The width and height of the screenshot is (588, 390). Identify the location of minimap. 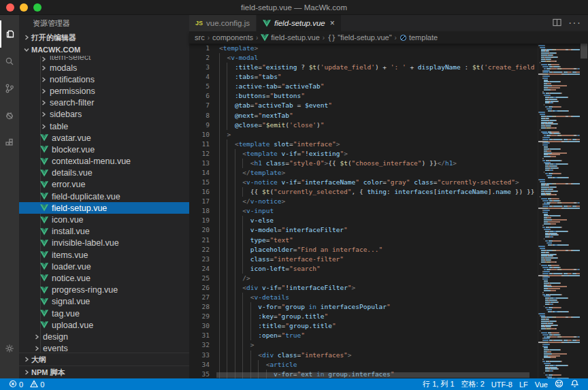
(559, 211).